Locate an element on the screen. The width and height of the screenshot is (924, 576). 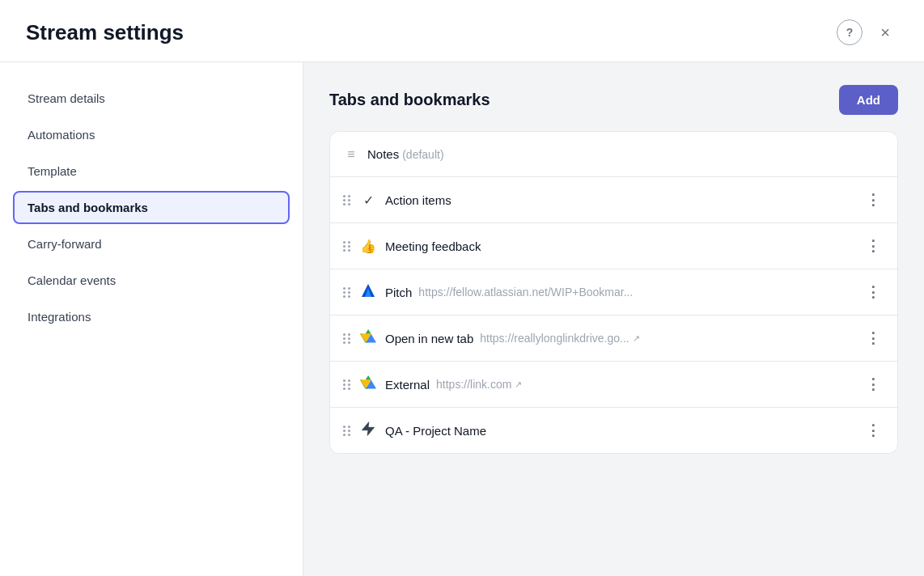
main-title: Tabs and bookmarks is located at coordinates (409, 100).